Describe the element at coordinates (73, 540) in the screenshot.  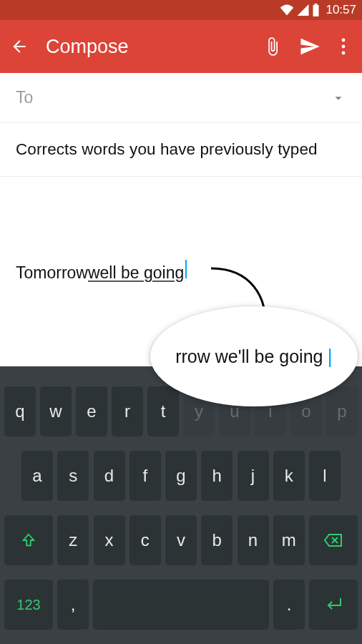
I see `key-z: z` at that location.